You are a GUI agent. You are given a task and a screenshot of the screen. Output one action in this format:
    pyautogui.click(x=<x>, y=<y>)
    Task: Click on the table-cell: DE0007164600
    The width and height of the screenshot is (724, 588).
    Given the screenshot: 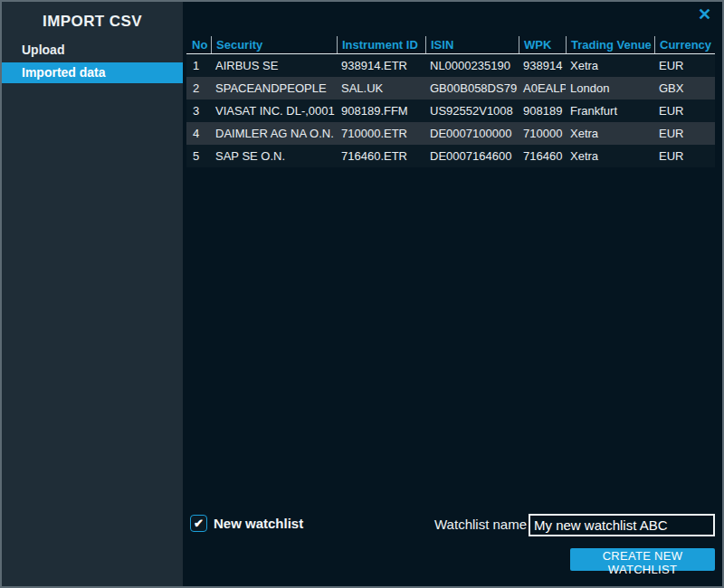 What is the action you would take?
    pyautogui.click(x=472, y=156)
    